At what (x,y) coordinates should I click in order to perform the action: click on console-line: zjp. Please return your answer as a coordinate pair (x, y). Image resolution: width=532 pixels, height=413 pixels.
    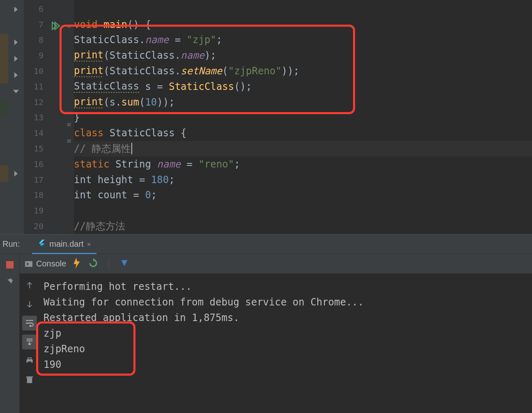
    Looking at the image, I should click on (53, 333).